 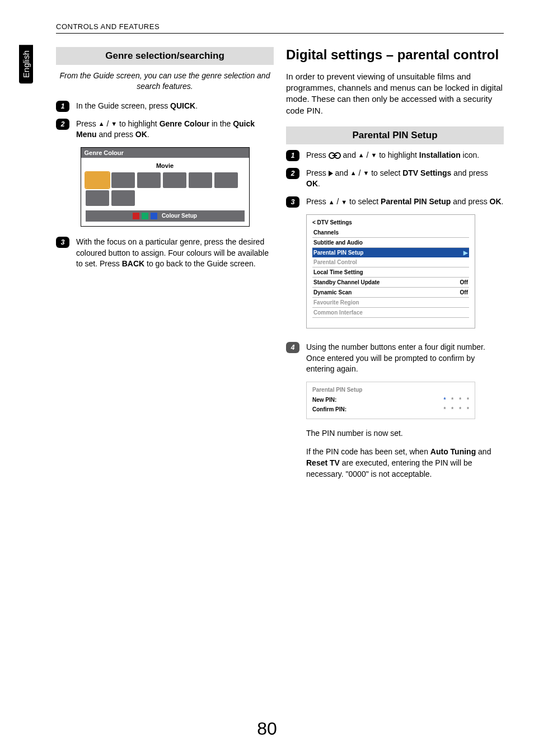 I want to click on parental-heading: Digital settings – parental control, so click(x=395, y=55).